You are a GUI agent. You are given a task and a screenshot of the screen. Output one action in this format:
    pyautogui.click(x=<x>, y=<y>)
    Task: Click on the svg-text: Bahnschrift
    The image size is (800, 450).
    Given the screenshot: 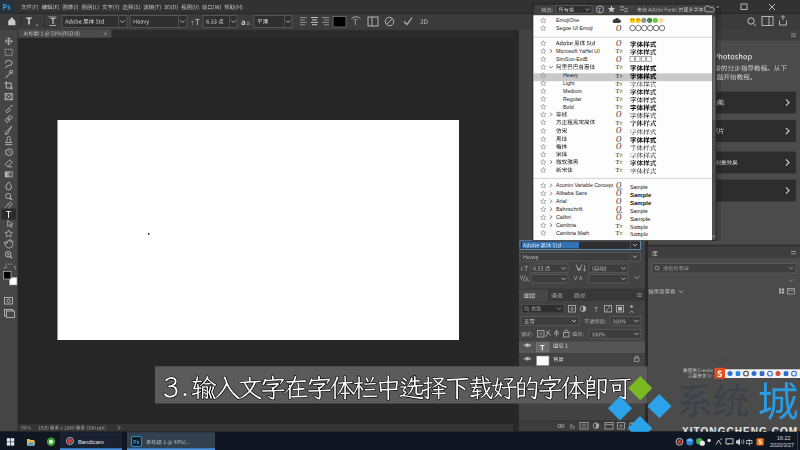 What is the action you would take?
    pyautogui.click(x=570, y=209)
    